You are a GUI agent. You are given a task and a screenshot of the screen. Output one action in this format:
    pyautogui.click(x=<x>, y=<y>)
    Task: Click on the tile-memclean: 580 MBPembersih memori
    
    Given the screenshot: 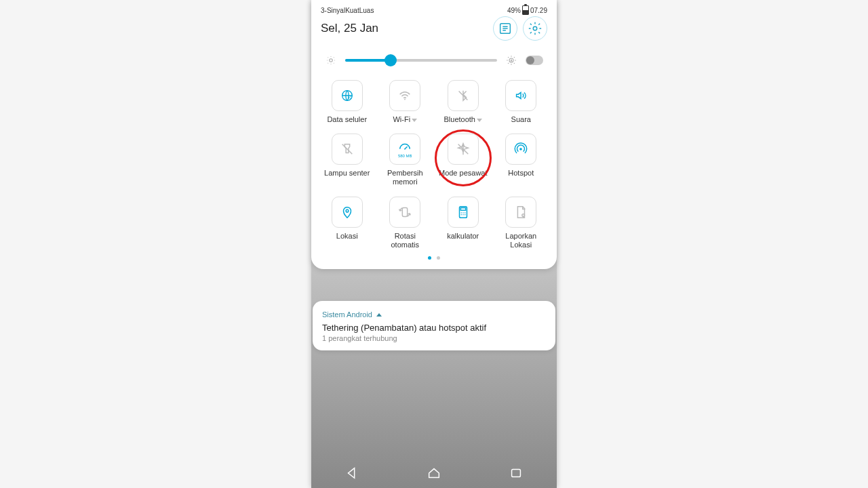 What is the action you would take?
    pyautogui.click(x=406, y=160)
    